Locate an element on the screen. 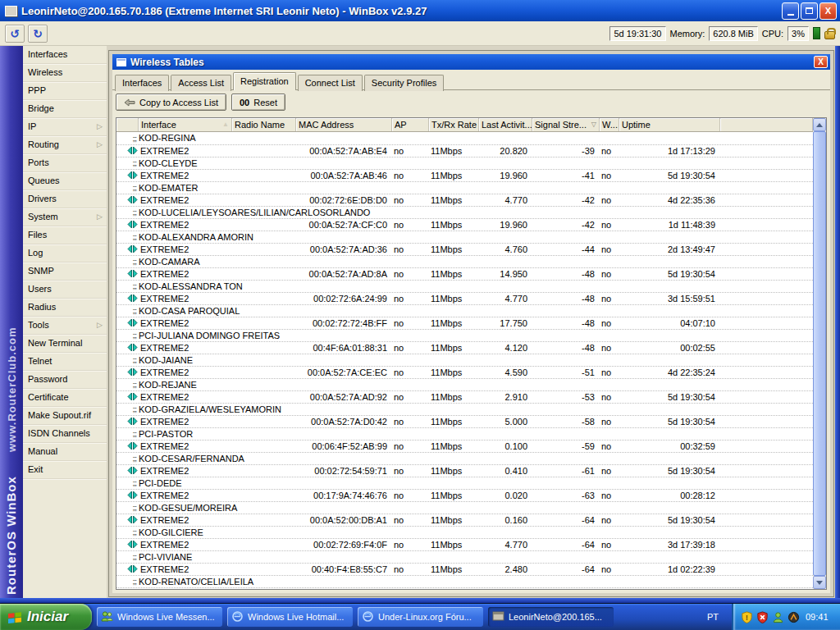 The height and width of the screenshot is (630, 840). sidebar-item-routing: Routing▷ is located at coordinates (65, 145).